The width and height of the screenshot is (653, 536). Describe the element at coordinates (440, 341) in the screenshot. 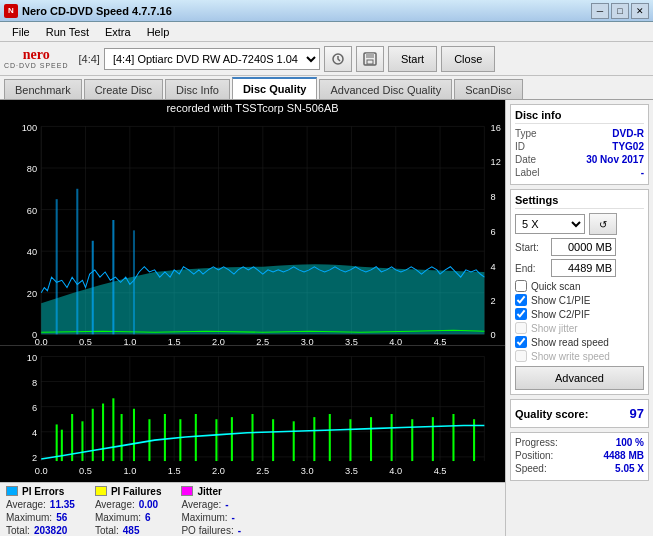

I see `svg-text: 4.5` at that location.